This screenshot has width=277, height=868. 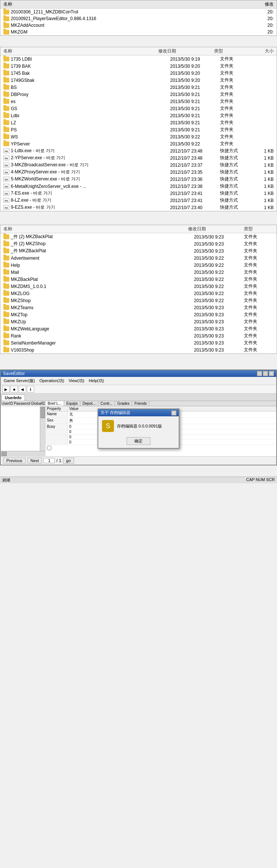 I want to click on list-item: Advertisement 2013/5/30 9:22 文件夹, so click(x=138, y=258).